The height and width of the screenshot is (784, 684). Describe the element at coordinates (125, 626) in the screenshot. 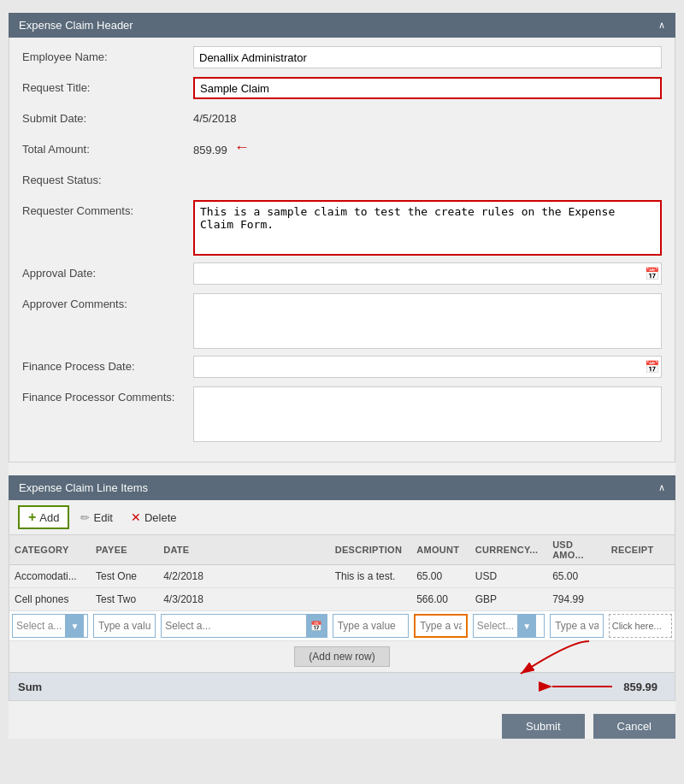

I see `new-row-payee-input` at that location.